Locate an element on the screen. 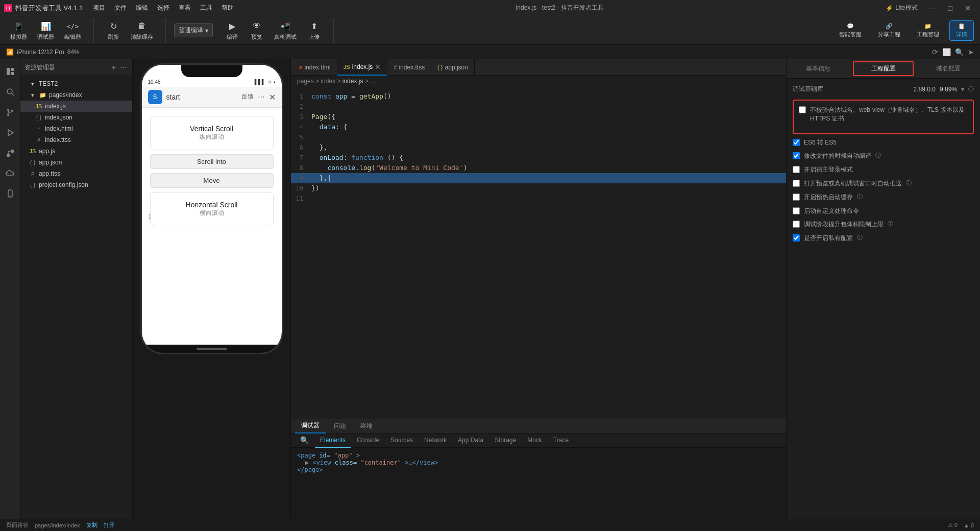 The width and height of the screenshot is (980, 531). tab-app-json: { } app.json is located at coordinates (453, 67).